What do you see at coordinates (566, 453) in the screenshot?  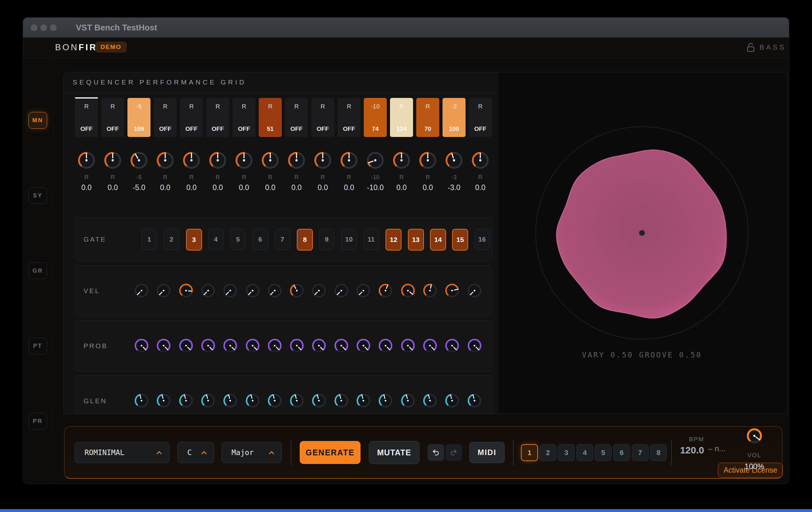 I see `pattern-button-3: 3` at bounding box center [566, 453].